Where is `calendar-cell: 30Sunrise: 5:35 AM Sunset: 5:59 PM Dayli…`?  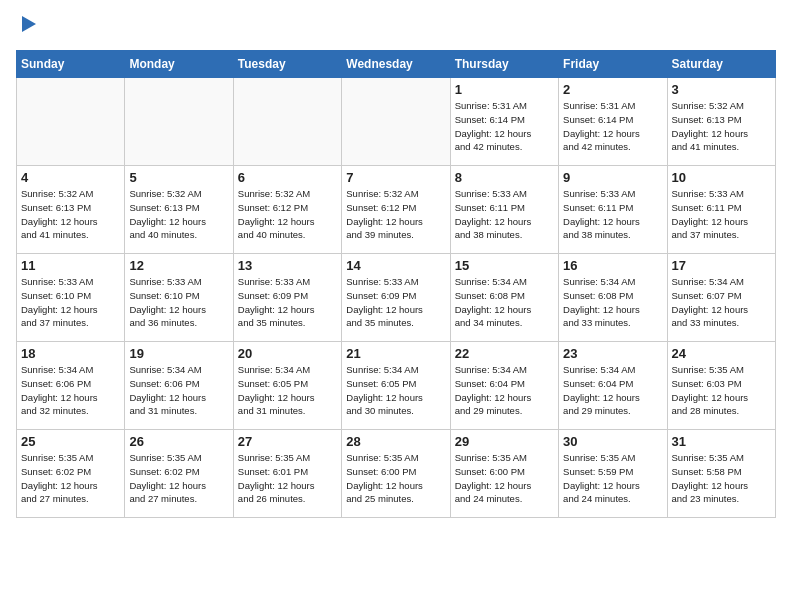 calendar-cell: 30Sunrise: 5:35 AM Sunset: 5:59 PM Dayli… is located at coordinates (613, 474).